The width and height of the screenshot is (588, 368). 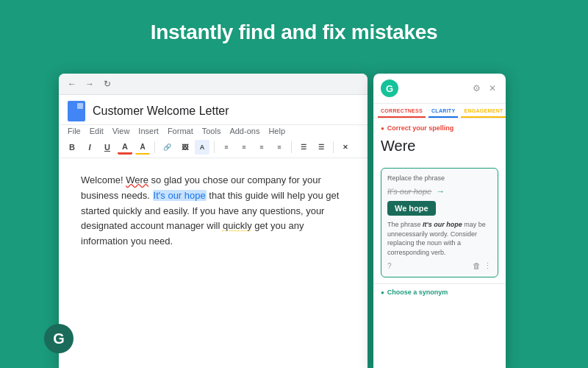 What do you see at coordinates (59, 339) in the screenshot?
I see `bottom-grammarly-logo: G` at bounding box center [59, 339].